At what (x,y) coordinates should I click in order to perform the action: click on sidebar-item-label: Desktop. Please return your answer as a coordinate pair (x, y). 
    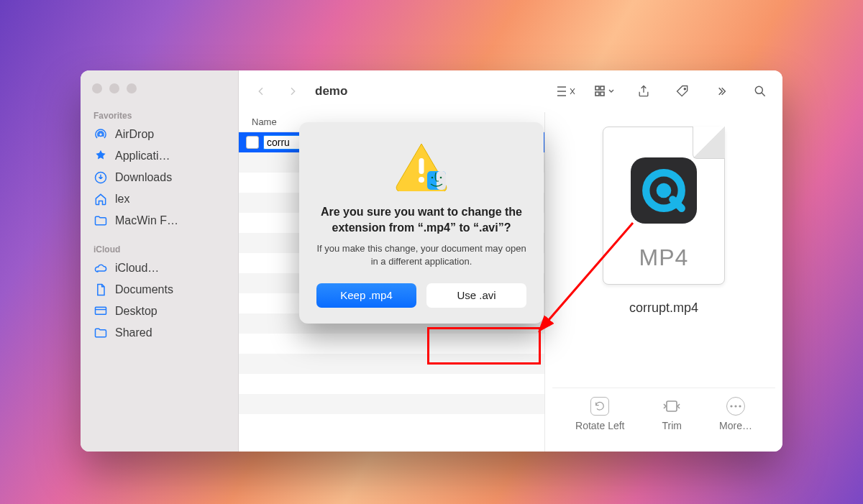
    Looking at the image, I should click on (137, 311).